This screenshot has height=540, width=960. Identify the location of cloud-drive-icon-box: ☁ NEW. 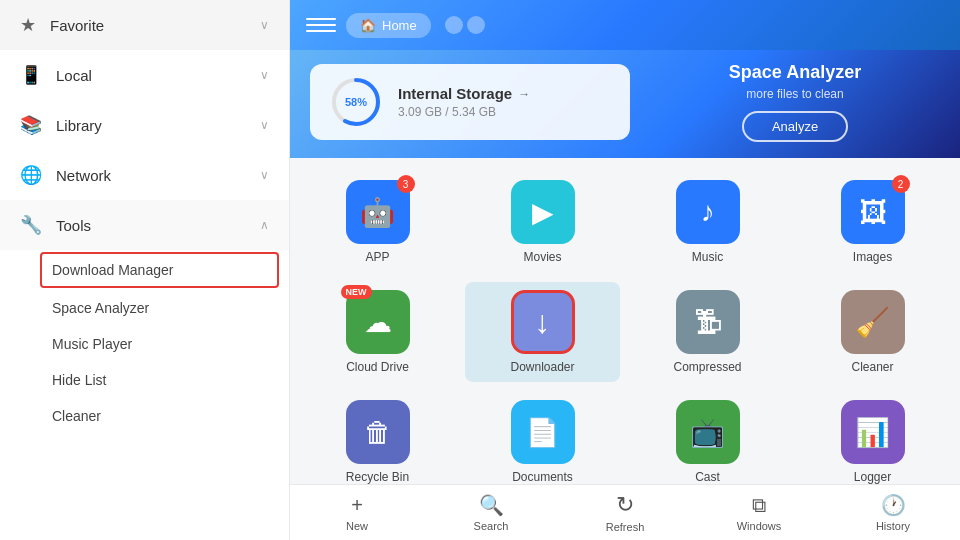
(378, 322).